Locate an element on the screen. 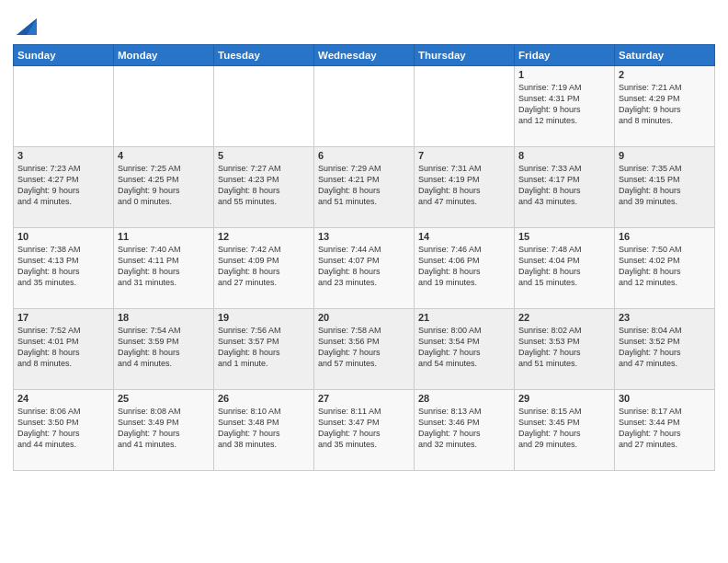  calendar-cell: 8Sunrise: 7:33 AM Sunset: 4:17 PM Daylig… is located at coordinates (564, 188).